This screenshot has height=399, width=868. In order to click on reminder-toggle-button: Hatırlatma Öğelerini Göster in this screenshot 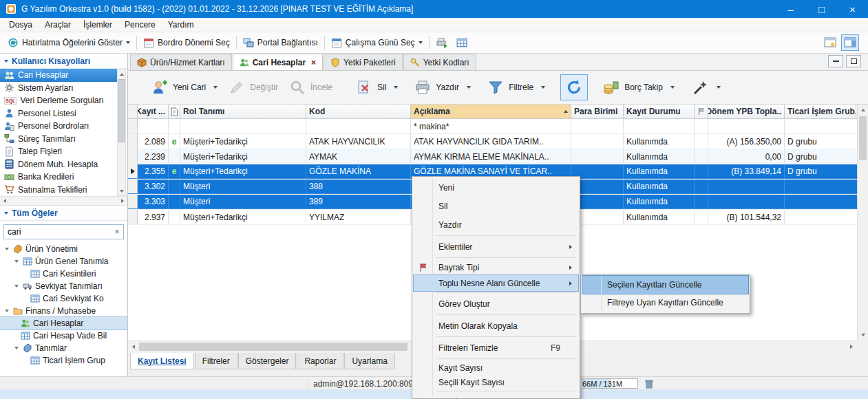, I will do `click(69, 43)`.